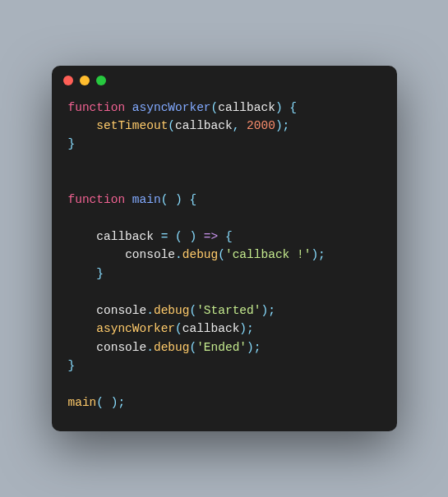 The width and height of the screenshot is (448, 497). Describe the element at coordinates (222, 347) in the screenshot. I see `token-str: 'Ended'` at that location.